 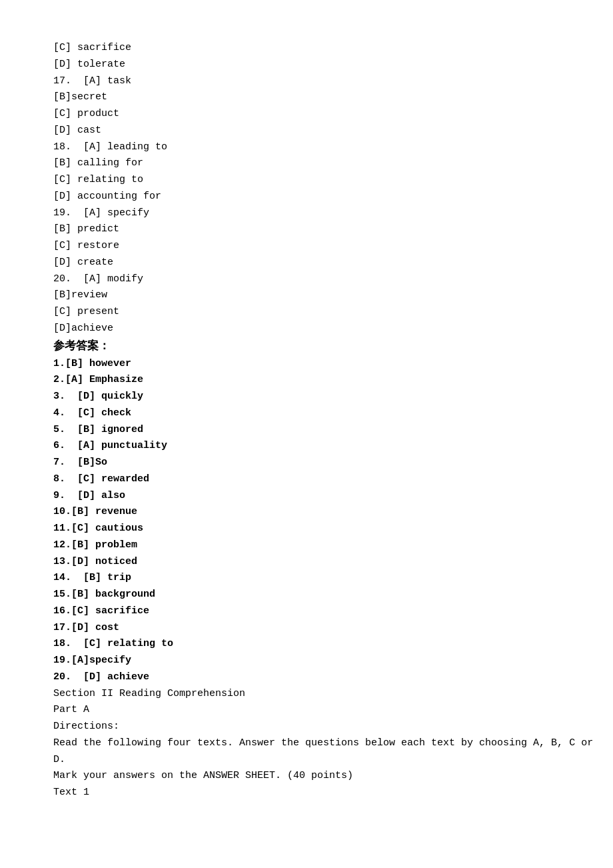 What do you see at coordinates (306, 463) in the screenshot?
I see `text-line-25: 7. [B]So` at bounding box center [306, 463].